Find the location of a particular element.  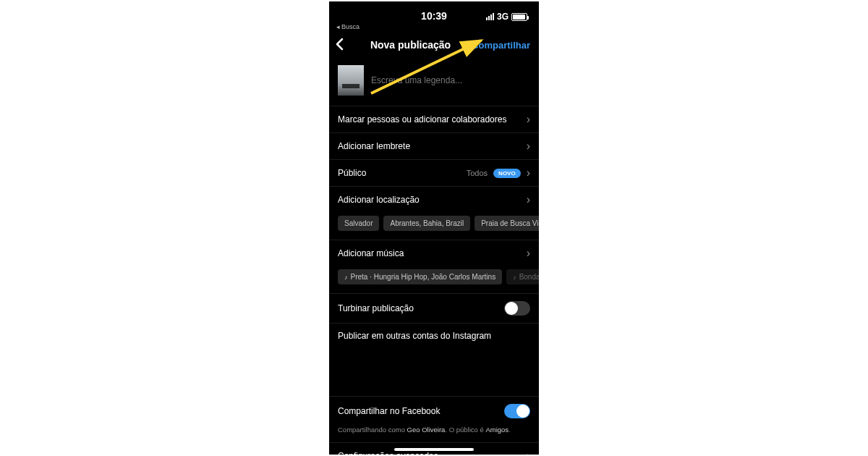

music-chip: ♪ Preta · Hungria Hip Hop, João Carlos M… is located at coordinates (420, 276).